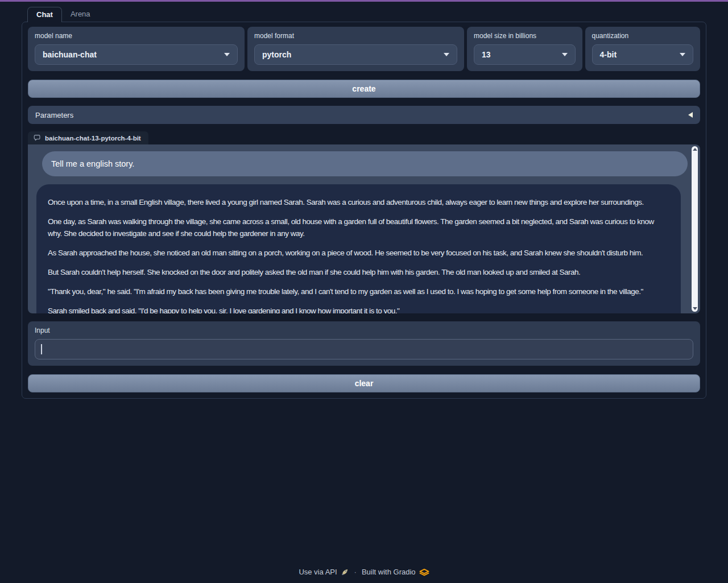 The height and width of the screenshot is (583, 728). What do you see at coordinates (609, 55) in the screenshot?
I see `quantization-value: 4-bit` at bounding box center [609, 55].